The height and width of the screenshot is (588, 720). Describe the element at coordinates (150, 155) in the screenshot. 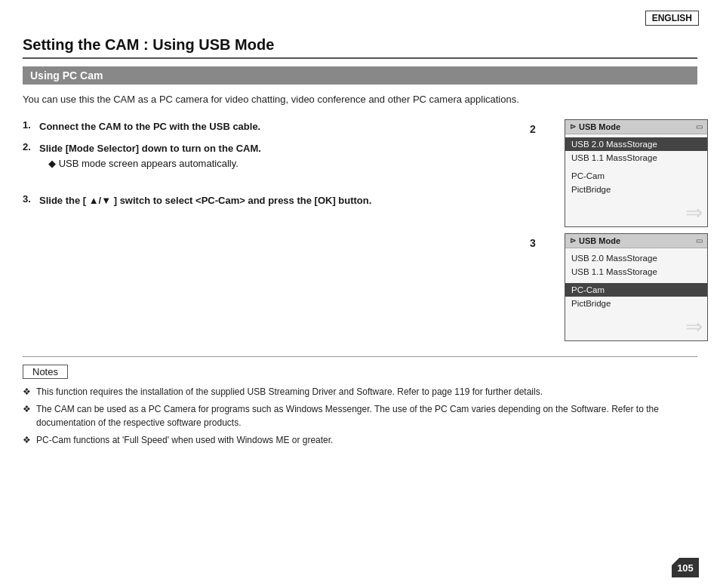

I see `step-2-text: Slide [Mode Selector] down to turn on th…` at that location.